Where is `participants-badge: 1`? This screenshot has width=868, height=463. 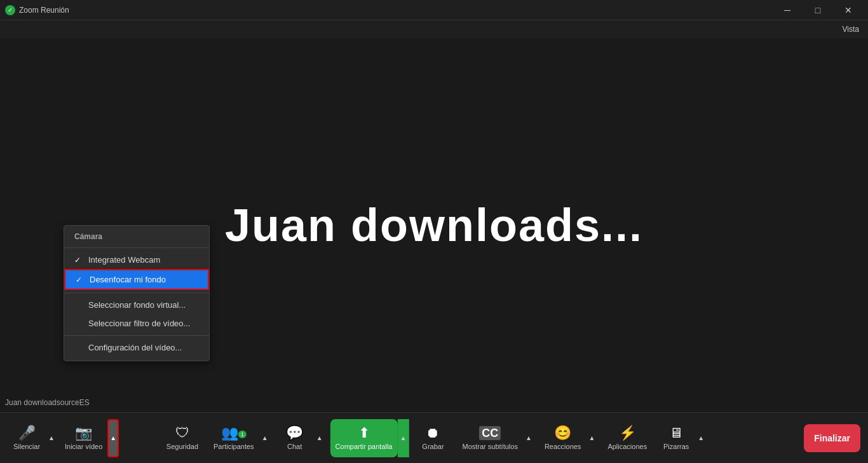
participants-badge: 1 is located at coordinates (243, 434).